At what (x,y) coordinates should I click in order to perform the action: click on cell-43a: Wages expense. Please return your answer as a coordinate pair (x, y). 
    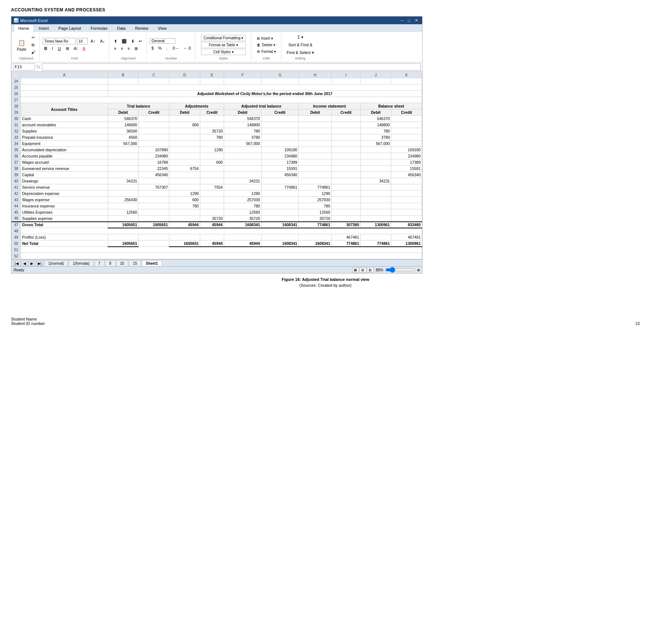
    Looking at the image, I should click on (65, 200).